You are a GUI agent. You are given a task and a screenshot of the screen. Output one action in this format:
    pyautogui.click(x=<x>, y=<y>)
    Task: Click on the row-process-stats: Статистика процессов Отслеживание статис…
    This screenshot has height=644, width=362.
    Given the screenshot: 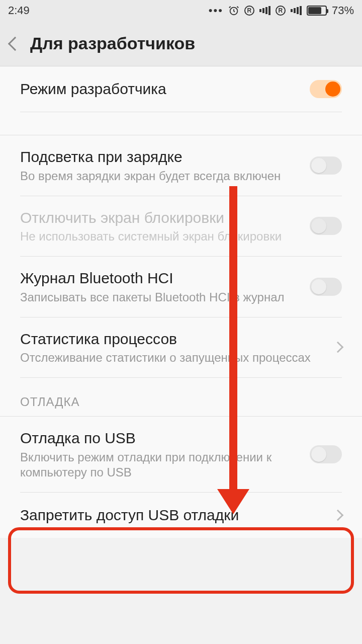 What is the action you would take?
    pyautogui.click(x=181, y=348)
    